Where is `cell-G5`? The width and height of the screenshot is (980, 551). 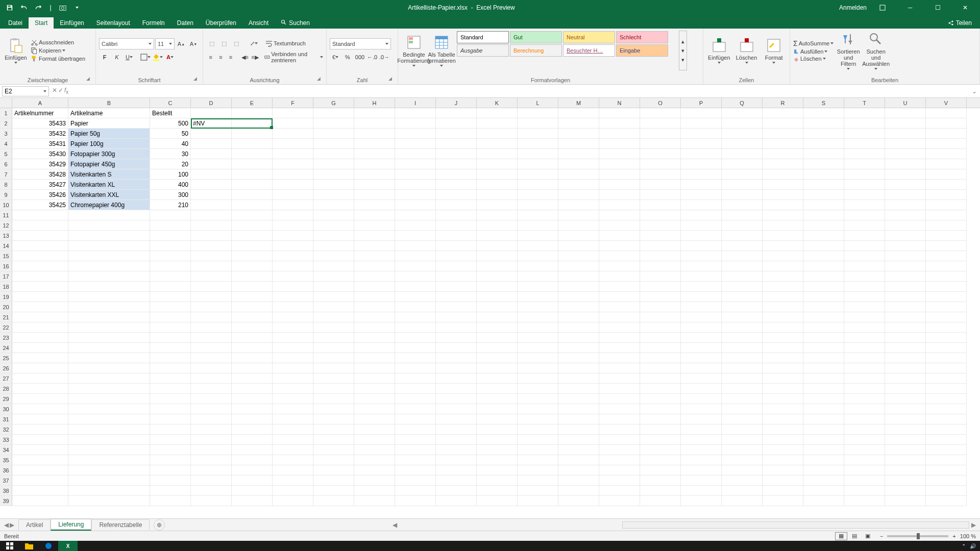
cell-G5 is located at coordinates (334, 154).